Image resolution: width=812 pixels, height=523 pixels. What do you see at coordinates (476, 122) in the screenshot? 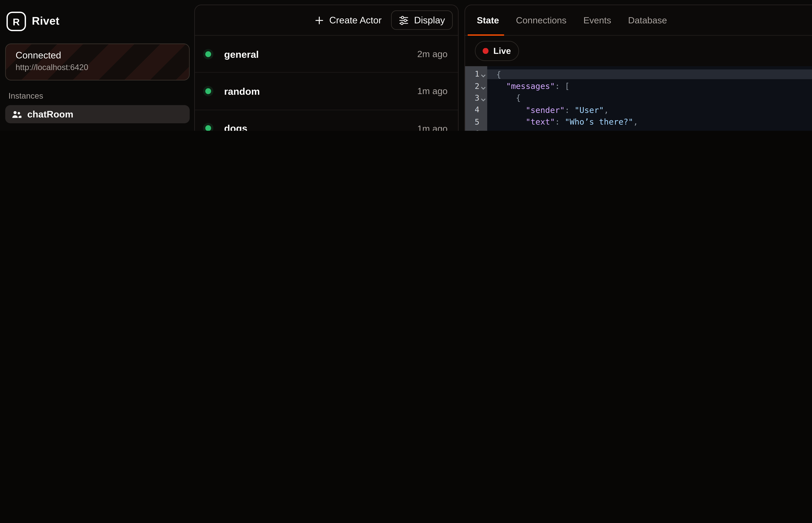
I see `line-gutter: 5` at bounding box center [476, 122].